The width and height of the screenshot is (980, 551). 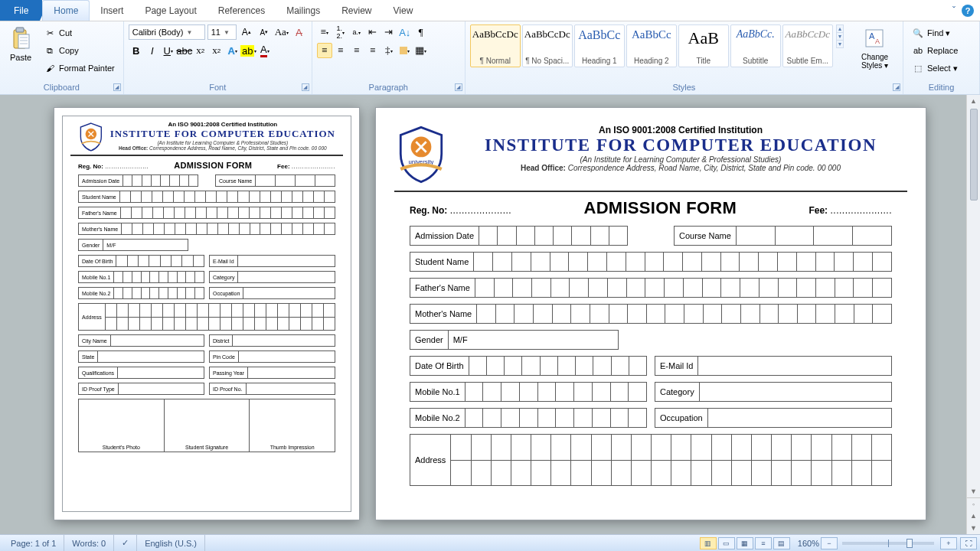 I want to click on style-swatch: AaBbCcDcSubtle Em..., so click(x=808, y=46).